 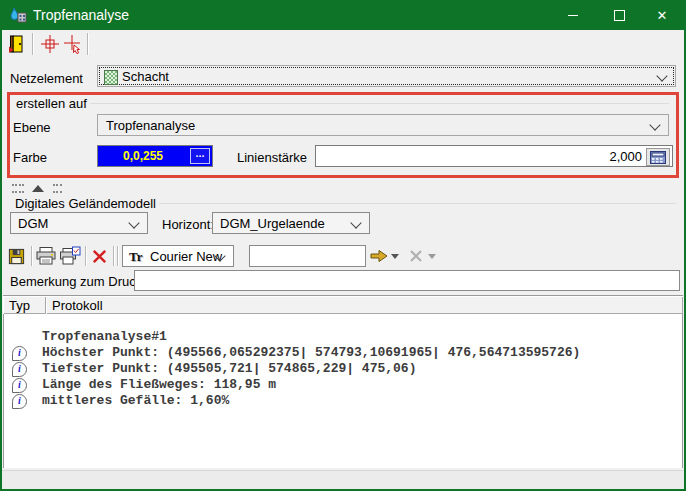 I want to click on exit-button, so click(x=17, y=44).